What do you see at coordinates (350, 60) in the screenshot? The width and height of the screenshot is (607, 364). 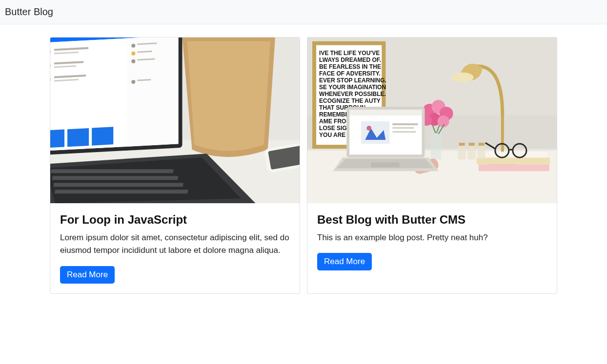 I see `svg-text: LWAYS DREAMED OF.` at bounding box center [350, 60].